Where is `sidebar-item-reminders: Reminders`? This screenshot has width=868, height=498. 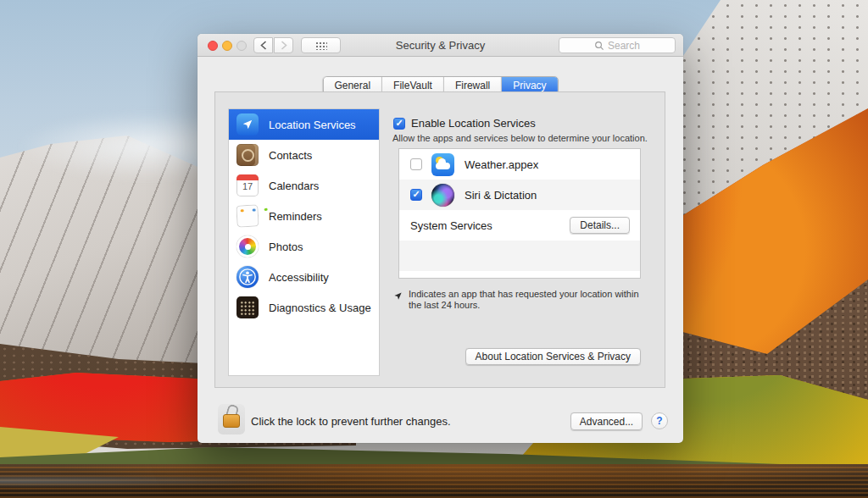 sidebar-item-reminders: Reminders is located at coordinates (303, 216).